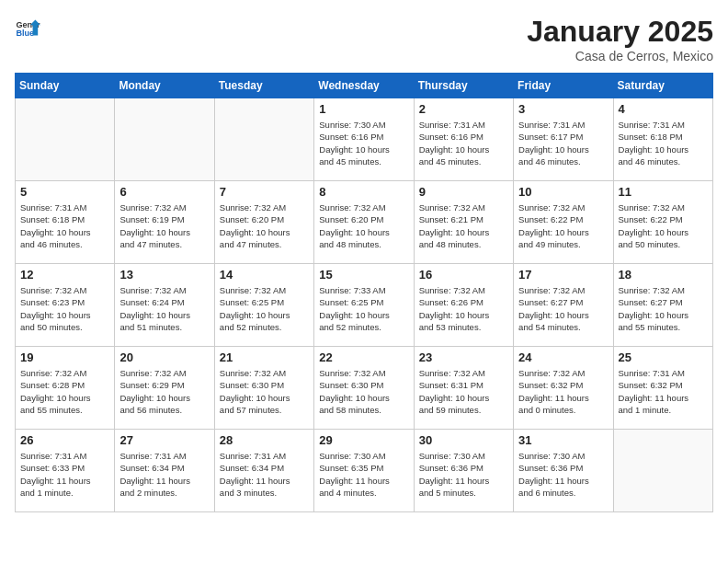 The image size is (728, 563). I want to click on day-cell: 12Sunrise: 7:32 AM Sunset: 6:23 PM Dayli…, so click(65, 305).